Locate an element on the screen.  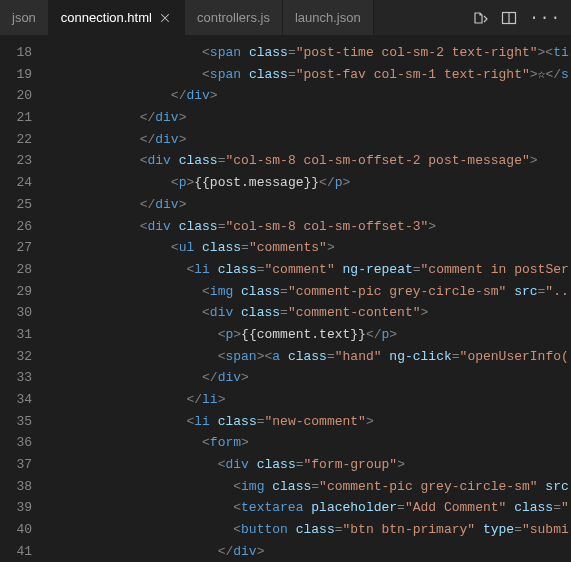
line-number: 39 is located at coordinates (16, 508).